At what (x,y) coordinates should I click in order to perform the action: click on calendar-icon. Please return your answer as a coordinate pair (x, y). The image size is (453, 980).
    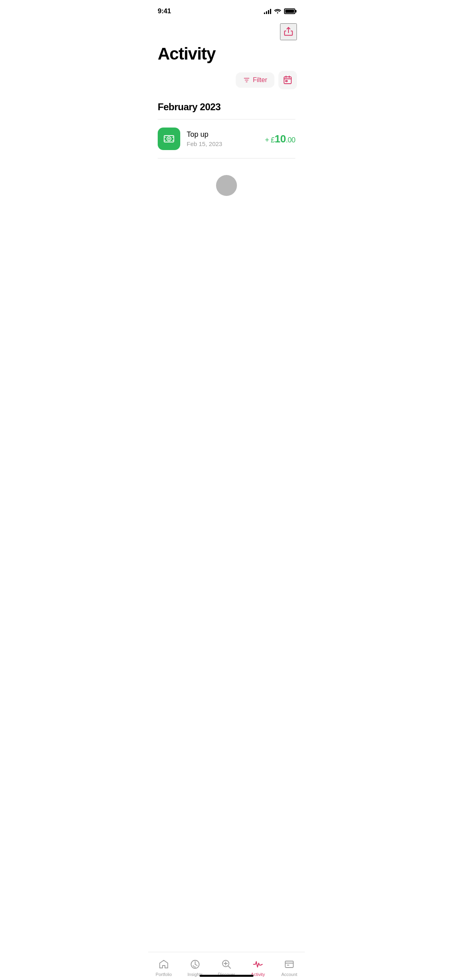
    Looking at the image, I should click on (288, 80).